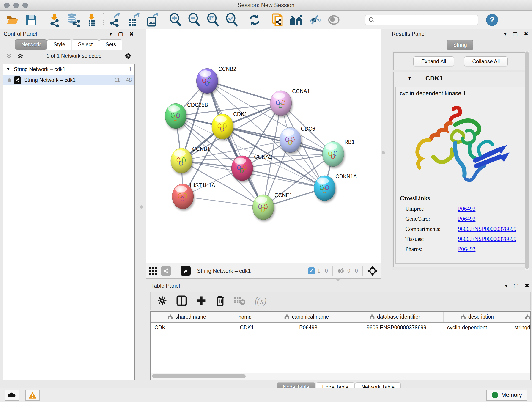  What do you see at coordinates (186, 271) in the screenshot?
I see `open-in-browser-icon` at bounding box center [186, 271].